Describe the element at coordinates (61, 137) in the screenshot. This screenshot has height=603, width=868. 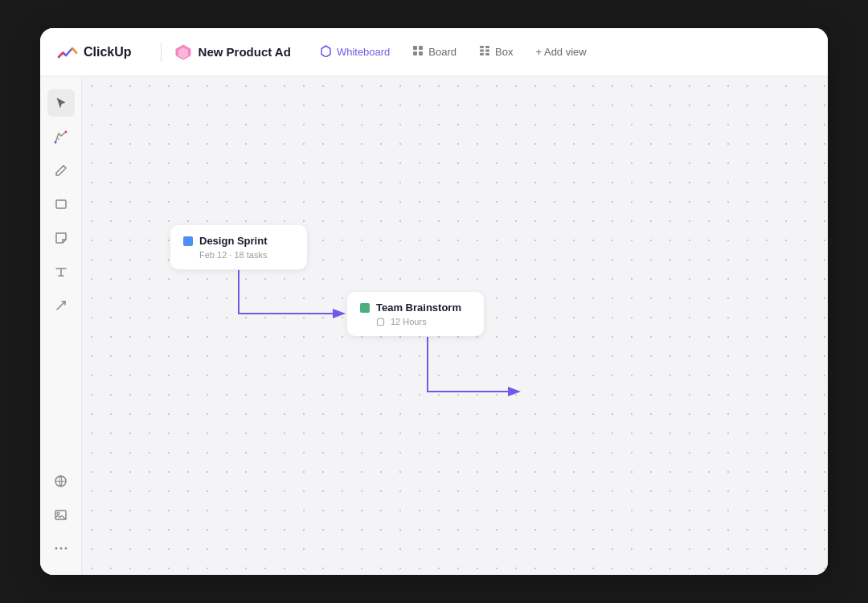
I see `magic-pen-tool` at that location.